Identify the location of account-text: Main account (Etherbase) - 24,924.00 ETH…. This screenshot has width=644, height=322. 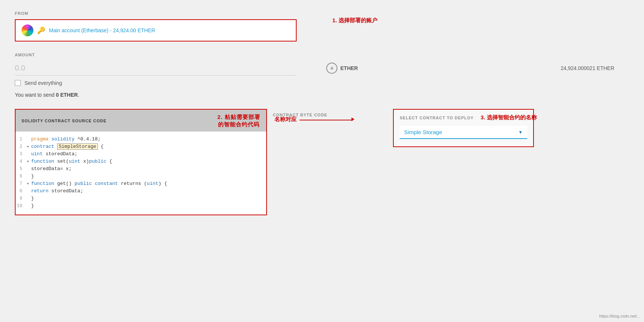
(102, 30).